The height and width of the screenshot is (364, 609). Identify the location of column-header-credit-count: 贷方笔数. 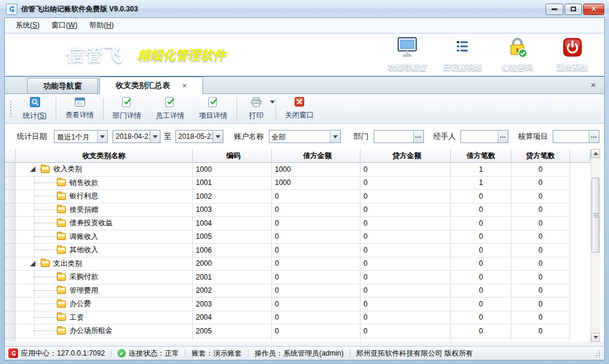
(541, 156).